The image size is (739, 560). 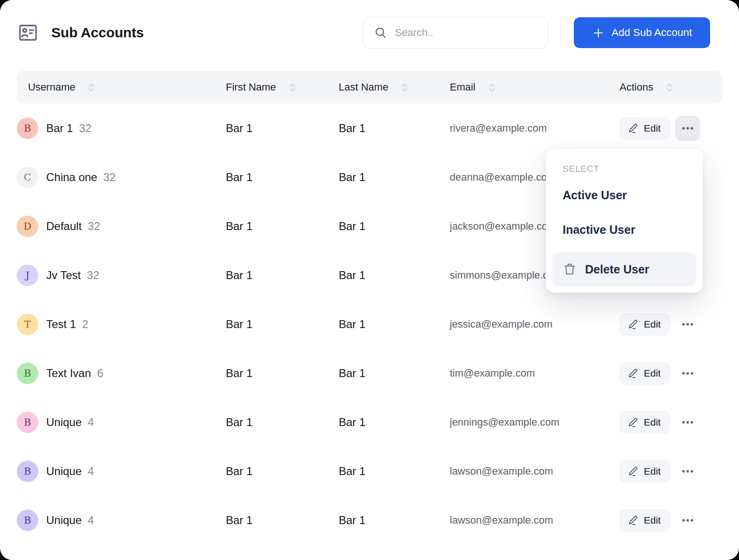 What do you see at coordinates (652, 324) in the screenshot?
I see `edit-button-label: Edit` at bounding box center [652, 324].